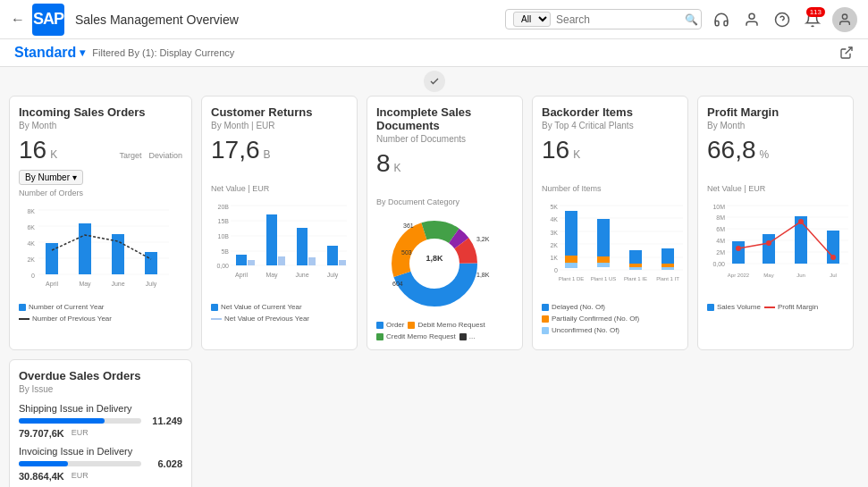 The image size is (868, 487). What do you see at coordinates (279, 125) in the screenshot?
I see `customer-subtitle: By Month | EUR` at bounding box center [279, 125].